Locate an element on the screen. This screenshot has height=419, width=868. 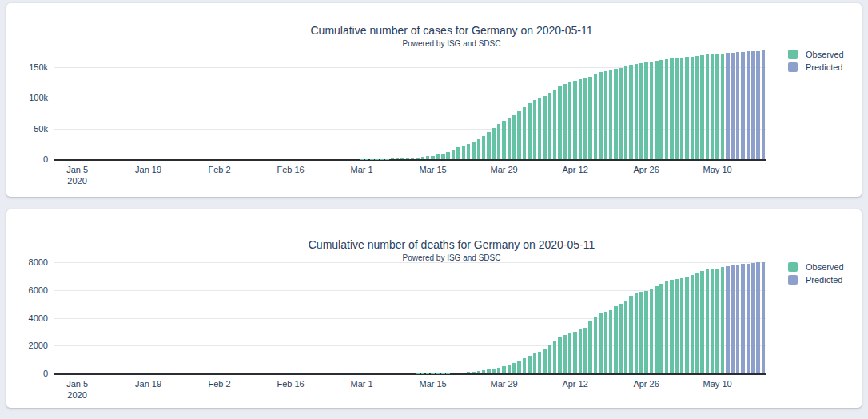
y-tick-label: 100k is located at coordinates (28, 98).